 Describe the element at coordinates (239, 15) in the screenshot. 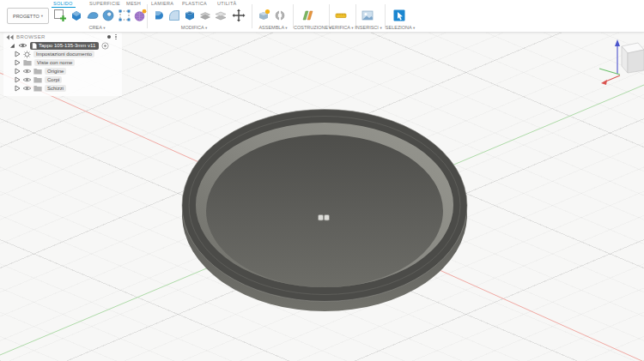

I see `move-copy-icon` at that location.